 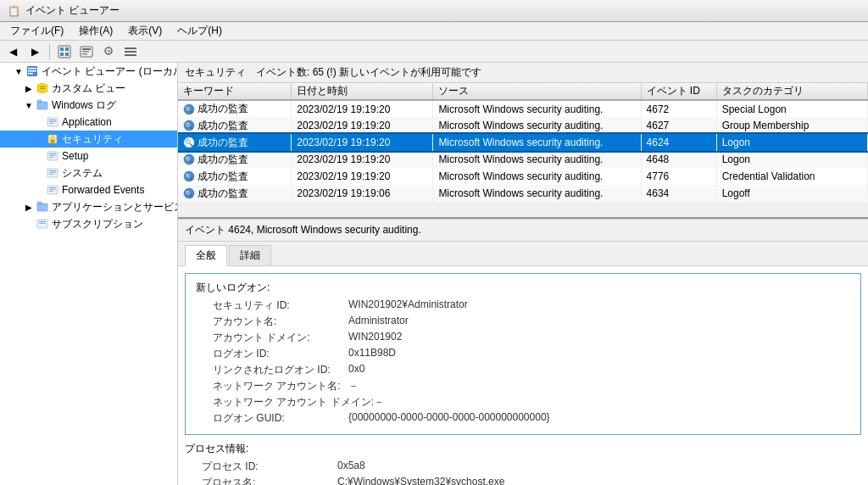 I want to click on title-bar-text: イベント ビューアー, so click(x=73, y=10).